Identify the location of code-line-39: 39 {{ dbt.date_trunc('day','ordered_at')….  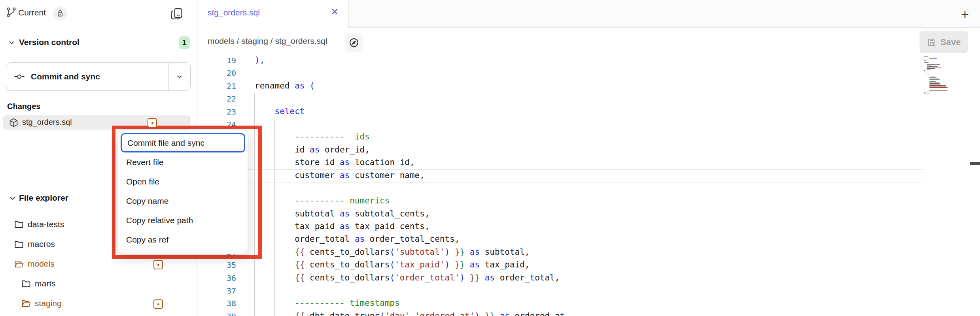
(583, 313).